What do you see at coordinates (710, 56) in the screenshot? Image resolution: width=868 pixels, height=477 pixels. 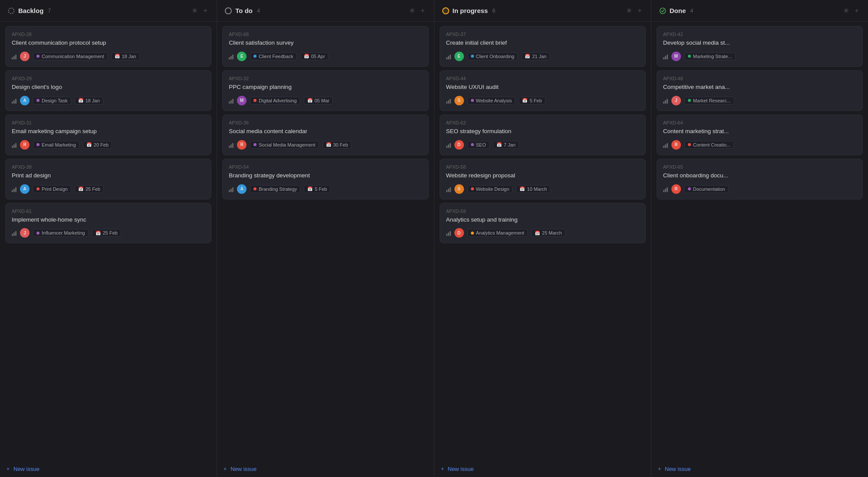 I see `card-tag: Marketing Strate...` at bounding box center [710, 56].